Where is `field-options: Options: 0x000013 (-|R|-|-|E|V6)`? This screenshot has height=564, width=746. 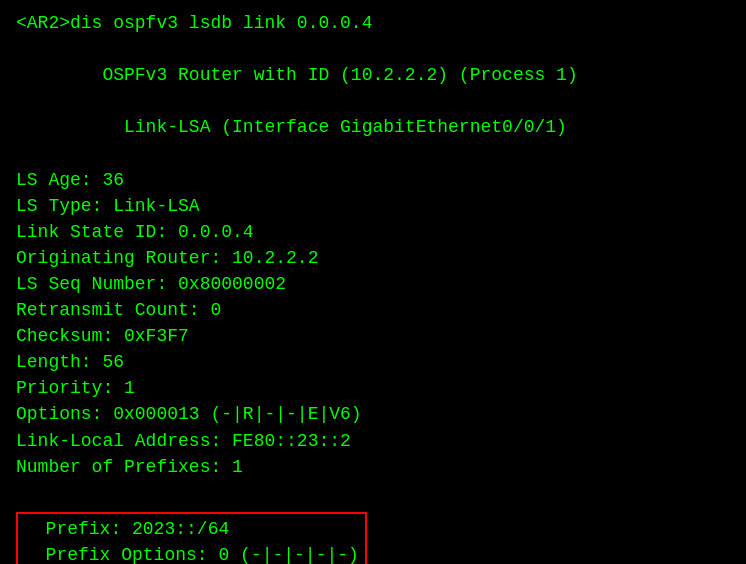
field-options: Options: 0x000013 (-|R|-|-|E|V6) is located at coordinates (373, 414).